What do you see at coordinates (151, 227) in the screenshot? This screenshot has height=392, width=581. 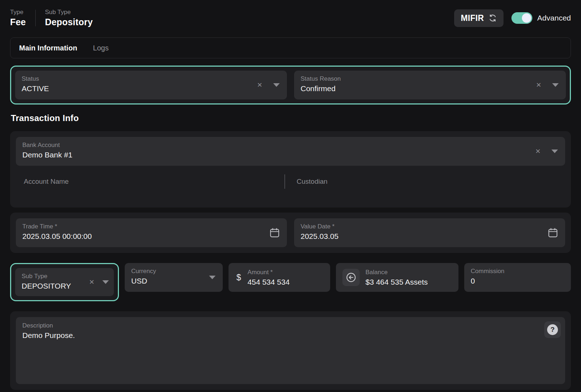 I see `trade-time-label: Trade Time *` at bounding box center [151, 227].